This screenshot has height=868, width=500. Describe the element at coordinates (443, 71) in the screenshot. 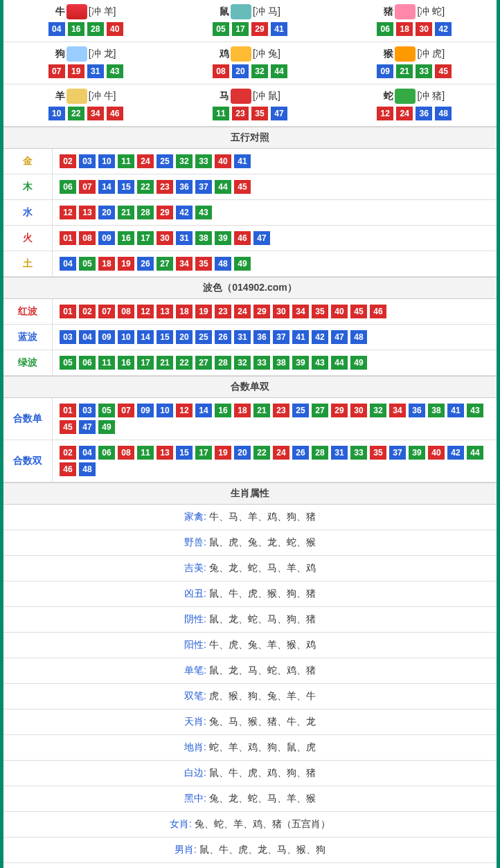

I see `number-ball: 45` at that location.